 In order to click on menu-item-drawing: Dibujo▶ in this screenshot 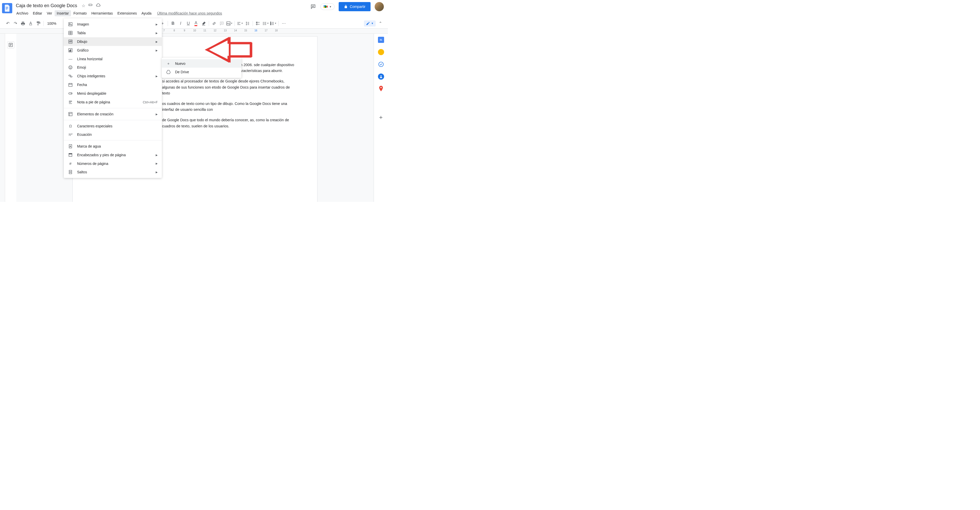, I will do `click(113, 42)`.